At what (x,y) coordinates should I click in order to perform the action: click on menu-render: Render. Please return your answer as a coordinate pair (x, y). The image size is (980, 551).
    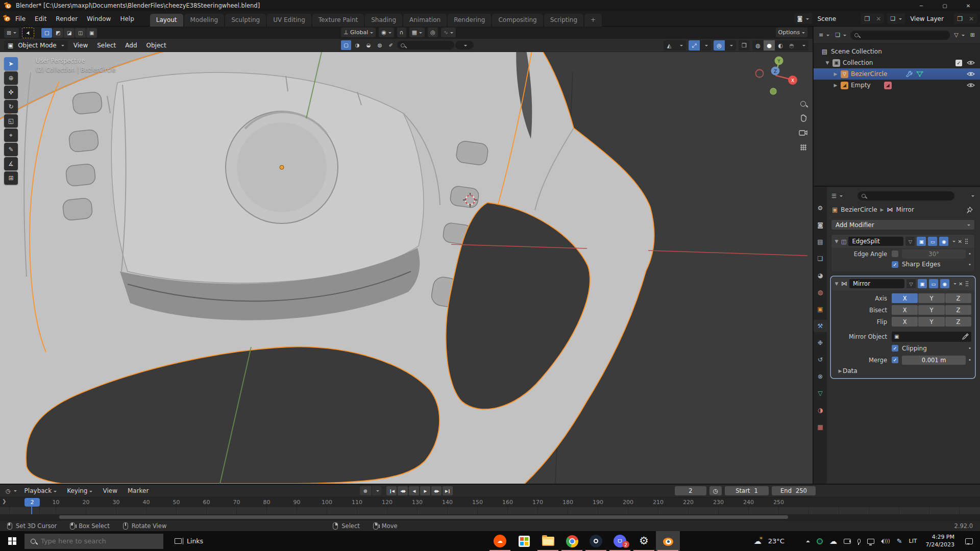
    Looking at the image, I should click on (66, 19).